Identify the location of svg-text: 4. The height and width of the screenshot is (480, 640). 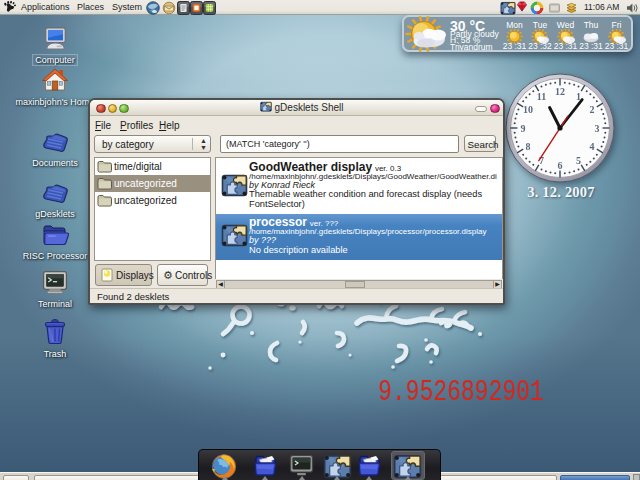
(592, 146).